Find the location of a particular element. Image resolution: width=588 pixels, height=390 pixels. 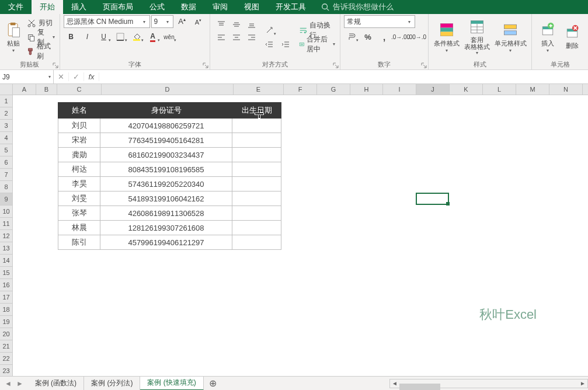

row-header-16: 16 is located at coordinates (6, 285).